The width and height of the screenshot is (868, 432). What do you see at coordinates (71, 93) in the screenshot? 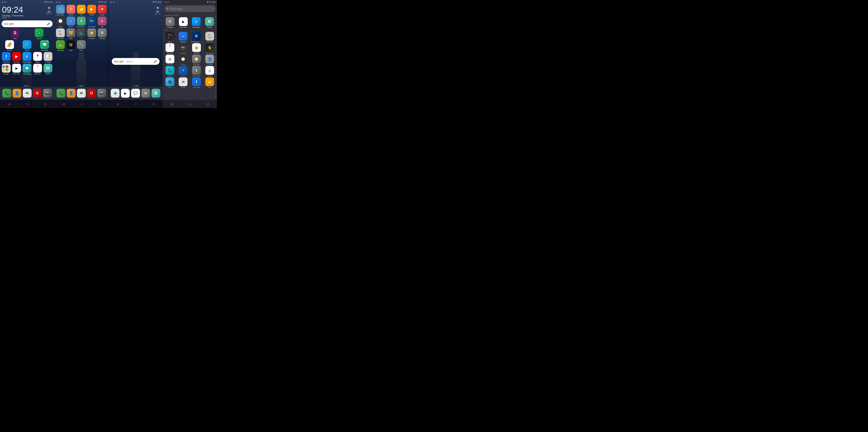
I see `dock-contacts-2: 👤` at bounding box center [71, 93].